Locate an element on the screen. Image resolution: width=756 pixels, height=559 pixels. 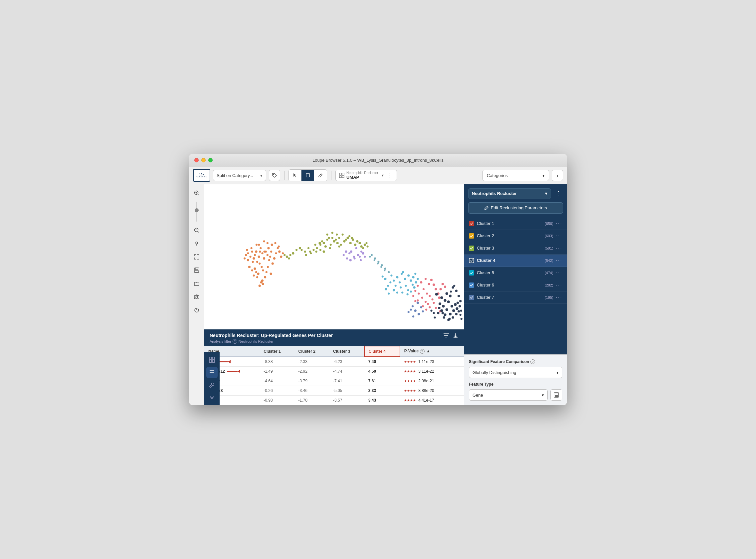
umap-chart is located at coordinates (334, 257).